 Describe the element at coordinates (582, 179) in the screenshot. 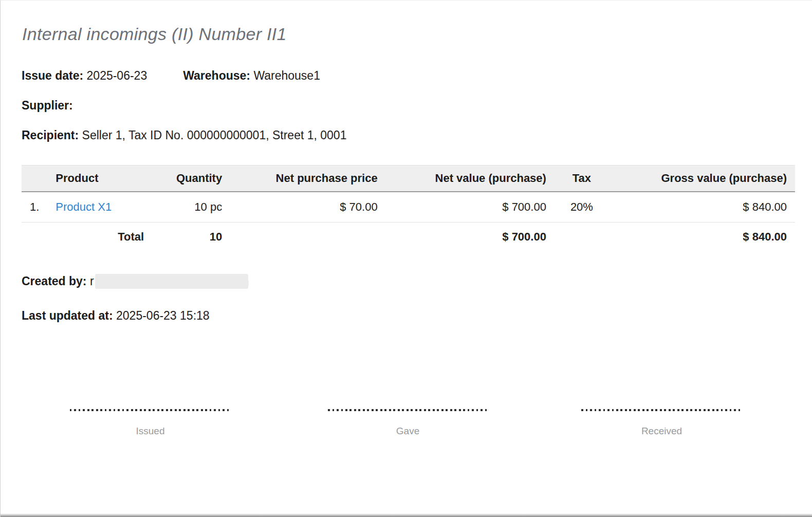

I see `col-header-tax: Tax` at that location.